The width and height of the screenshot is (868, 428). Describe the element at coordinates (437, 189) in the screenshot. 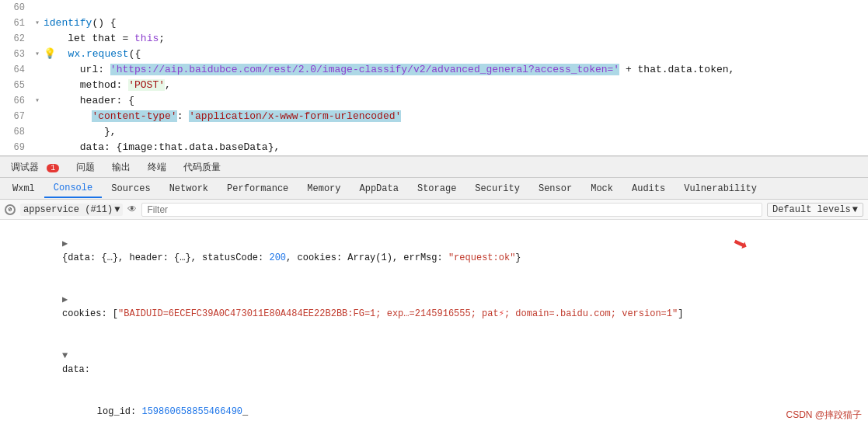

I see `tab-storage: Storage` at that location.